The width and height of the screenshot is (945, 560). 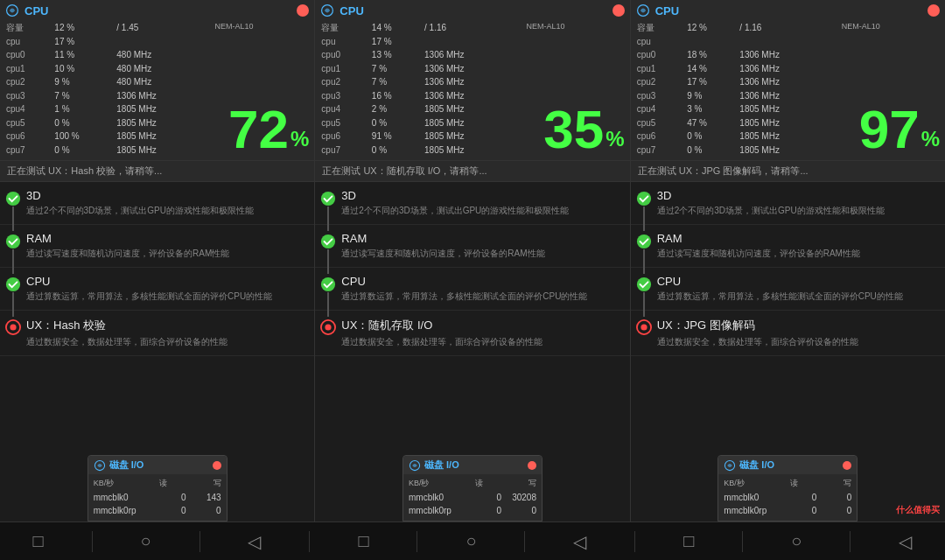 What do you see at coordinates (905, 542) in the screenshot?
I see `back-button3: ◁` at bounding box center [905, 542].